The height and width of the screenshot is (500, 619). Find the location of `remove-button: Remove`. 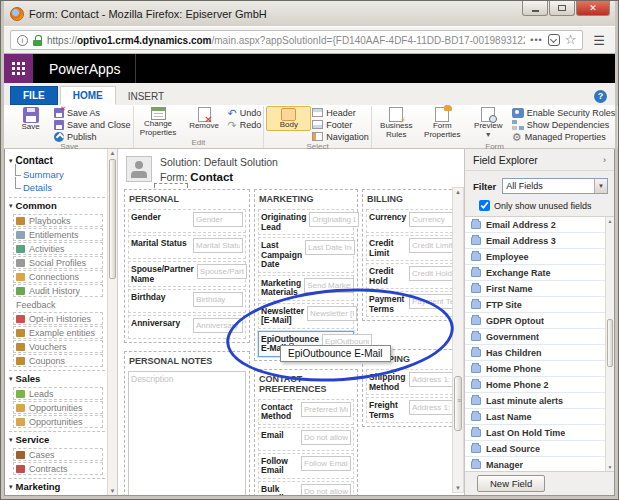

remove-button: Remove is located at coordinates (204, 118).